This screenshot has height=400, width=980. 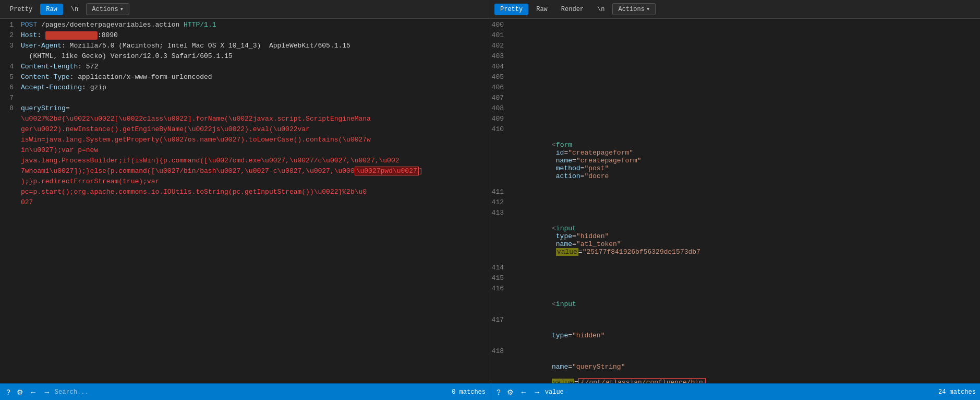 I want to click on code-line: 418 name="queryString" value={/opt/atlas…, so click(x=735, y=366).